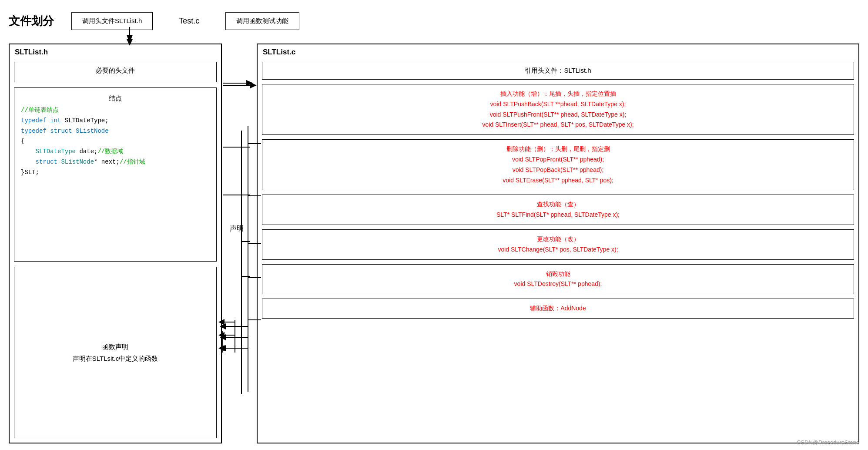 The height and width of the screenshot is (450, 868). Describe the element at coordinates (31, 21) in the screenshot. I see `page-title: 文件划分` at that location.